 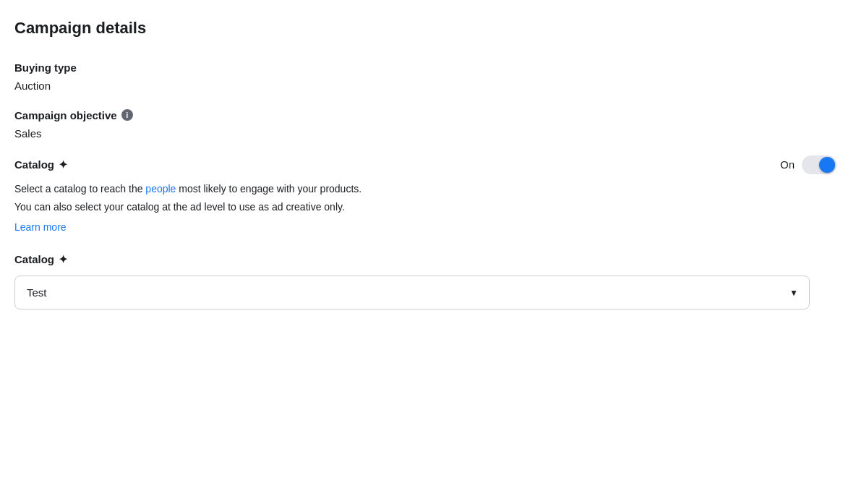 What do you see at coordinates (425, 165) in the screenshot?
I see `catalog-toggle-row: Catalog ✦ On` at bounding box center [425, 165].